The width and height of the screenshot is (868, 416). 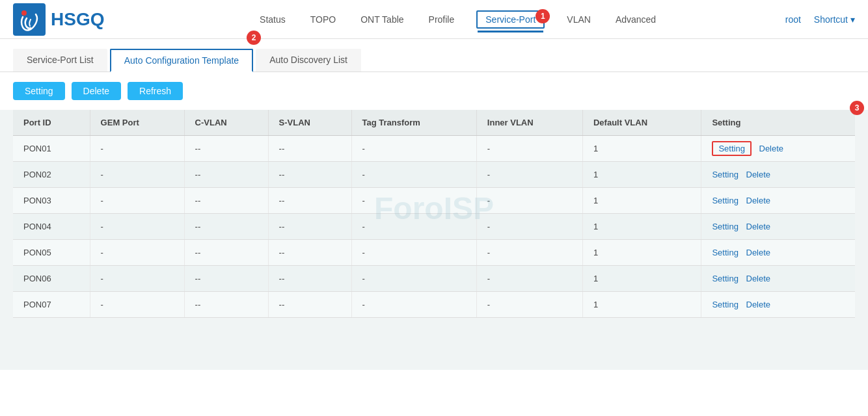 What do you see at coordinates (530, 123) in the screenshot?
I see `col-inner-vlan: Inner VLAN` at bounding box center [530, 123].